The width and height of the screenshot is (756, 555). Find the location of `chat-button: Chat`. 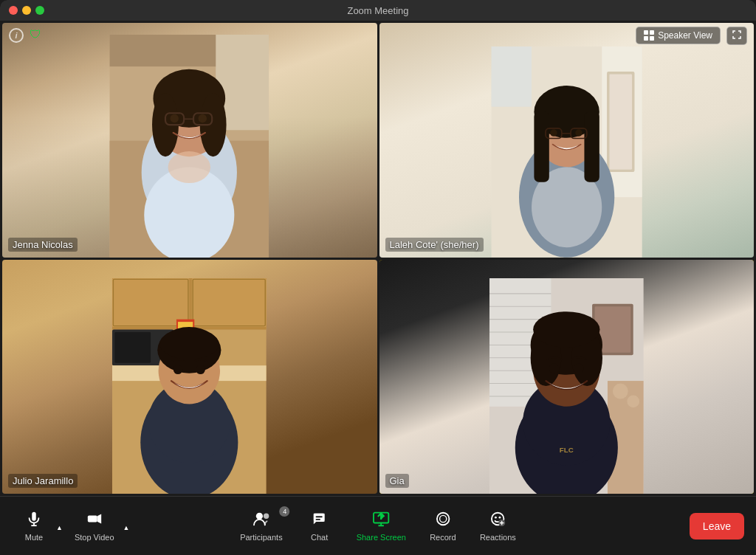

chat-button: Chat is located at coordinates (320, 526).